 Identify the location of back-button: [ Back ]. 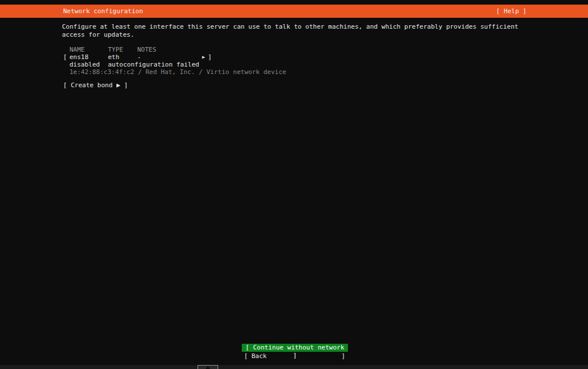
(295, 356).